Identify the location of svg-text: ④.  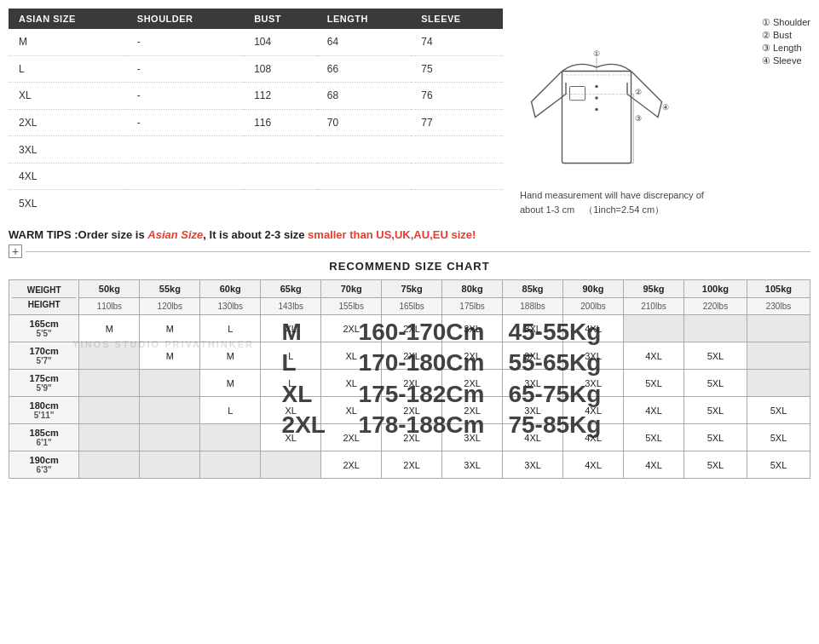
(666, 107).